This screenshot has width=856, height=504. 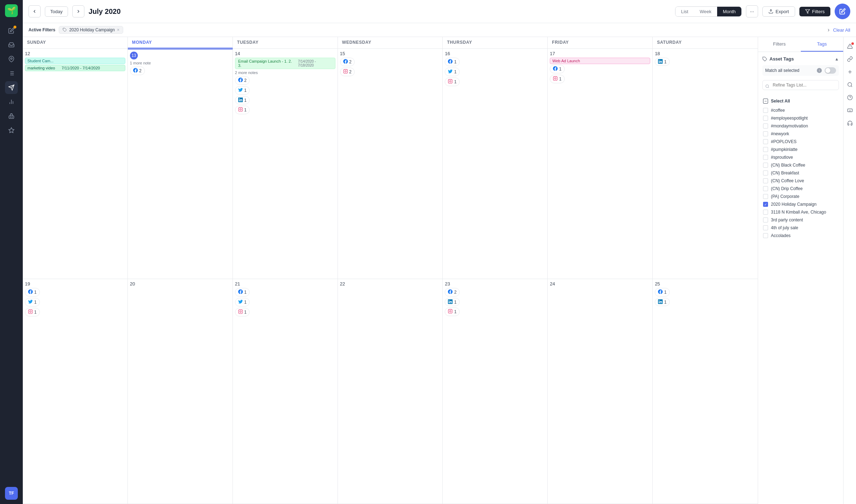 I want to click on match-all-info-icon: i, so click(x=819, y=70).